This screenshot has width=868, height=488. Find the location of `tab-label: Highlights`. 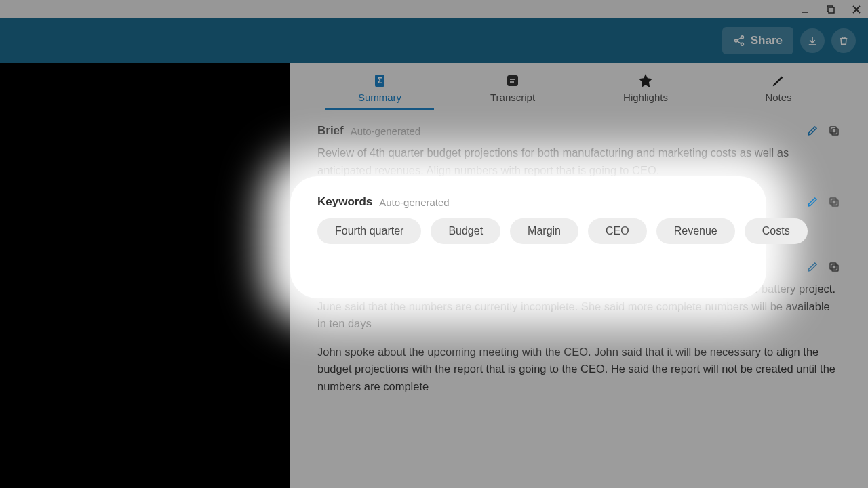

tab-label: Highlights is located at coordinates (646, 98).